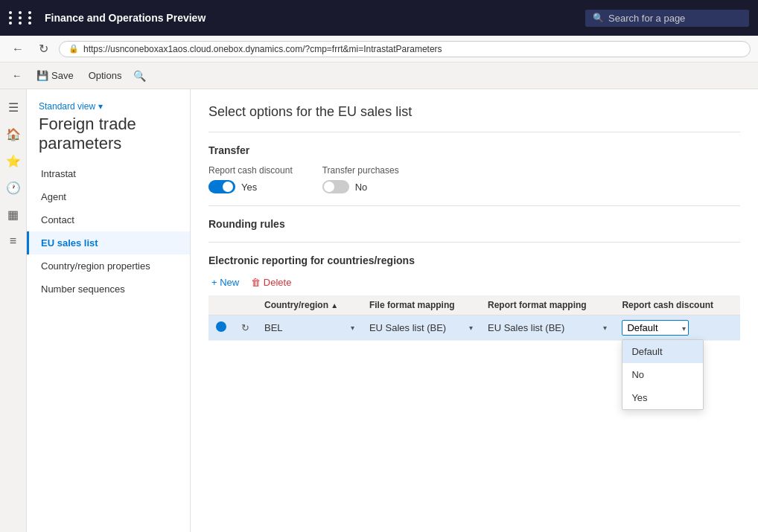 The image size is (758, 532). What do you see at coordinates (109, 124) in the screenshot?
I see `page-header: Standard view ▾ Foreign trade parameters` at bounding box center [109, 124].